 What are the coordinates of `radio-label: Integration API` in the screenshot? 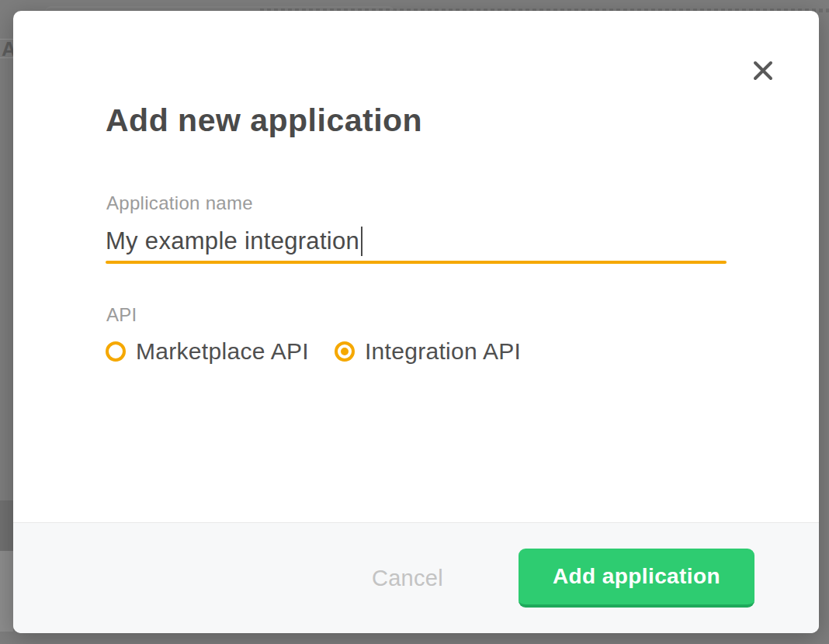 It's located at (442, 351).